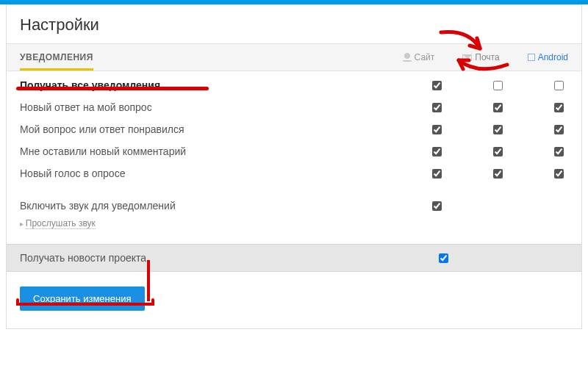 The image size is (588, 382). I want to click on button-row: Сохранить изменения, so click(294, 300).